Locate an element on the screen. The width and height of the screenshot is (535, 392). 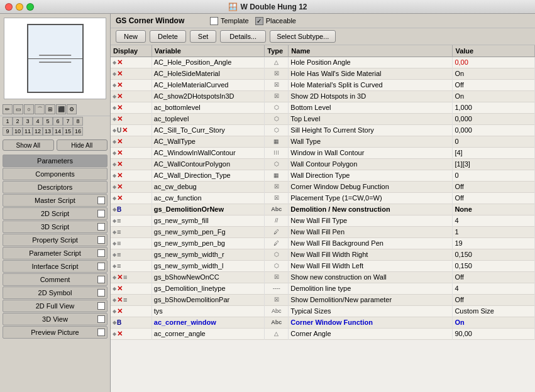
num-6: 6 is located at coordinates (58, 121).